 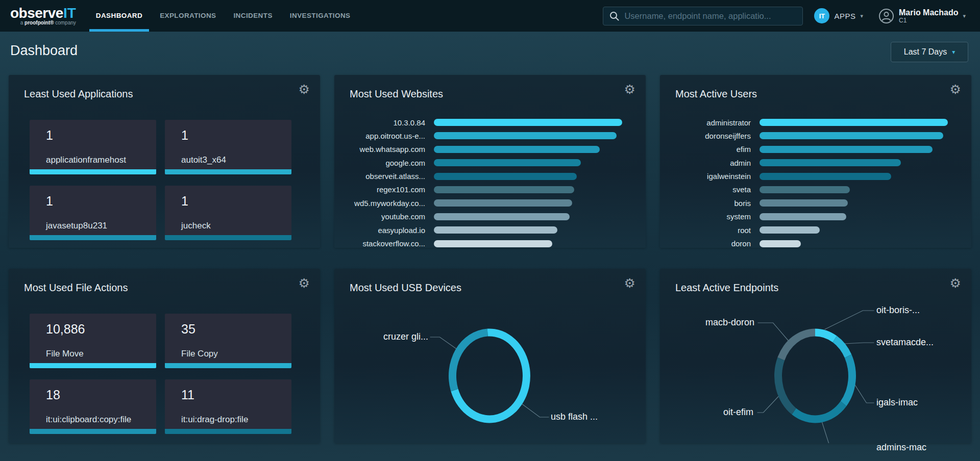 What do you see at coordinates (804, 244) in the screenshot?
I see `bar-row: doron` at bounding box center [804, 244].